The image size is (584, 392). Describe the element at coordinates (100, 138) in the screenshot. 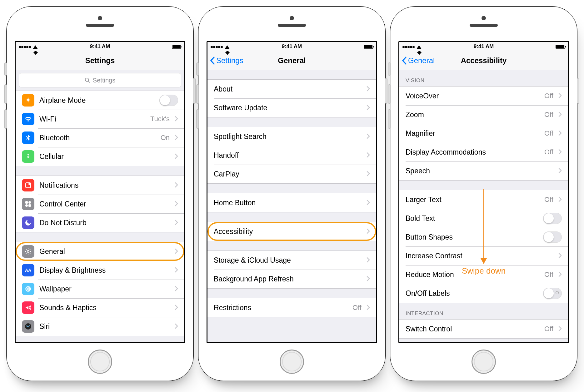

I see `row-bluetooth: BluetoothOn` at that location.